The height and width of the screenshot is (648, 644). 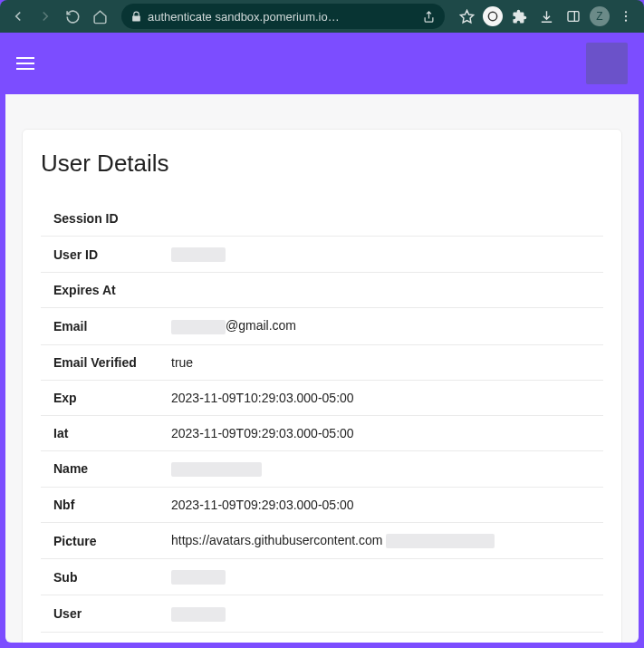 I want to click on detail-label: Email, so click(x=100, y=326).